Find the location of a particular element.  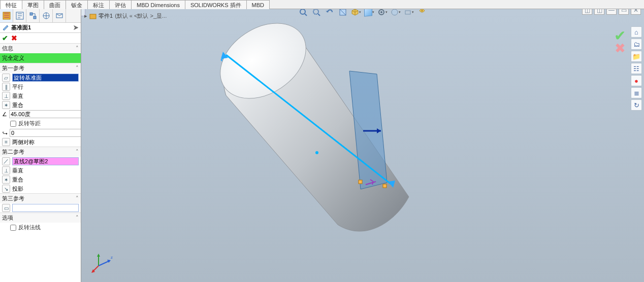

ref2-selection: 直线2@草图2 is located at coordinates (46, 161).